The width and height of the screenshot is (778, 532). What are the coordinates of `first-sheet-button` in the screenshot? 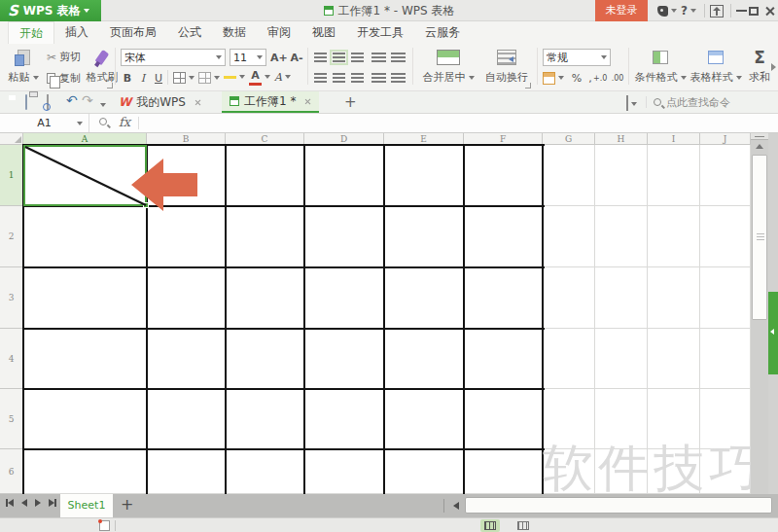 It's located at (10, 503).